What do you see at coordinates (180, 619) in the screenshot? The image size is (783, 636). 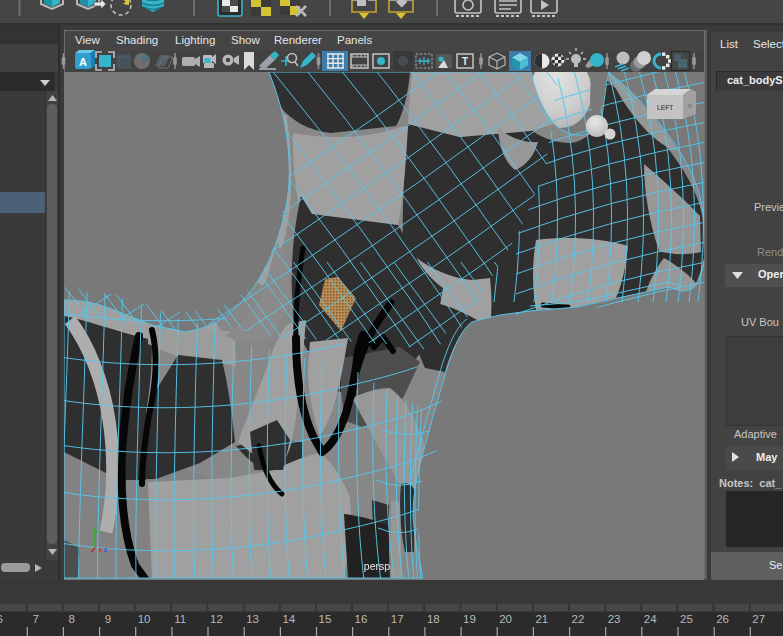 I see `svg-text: 11` at bounding box center [180, 619].